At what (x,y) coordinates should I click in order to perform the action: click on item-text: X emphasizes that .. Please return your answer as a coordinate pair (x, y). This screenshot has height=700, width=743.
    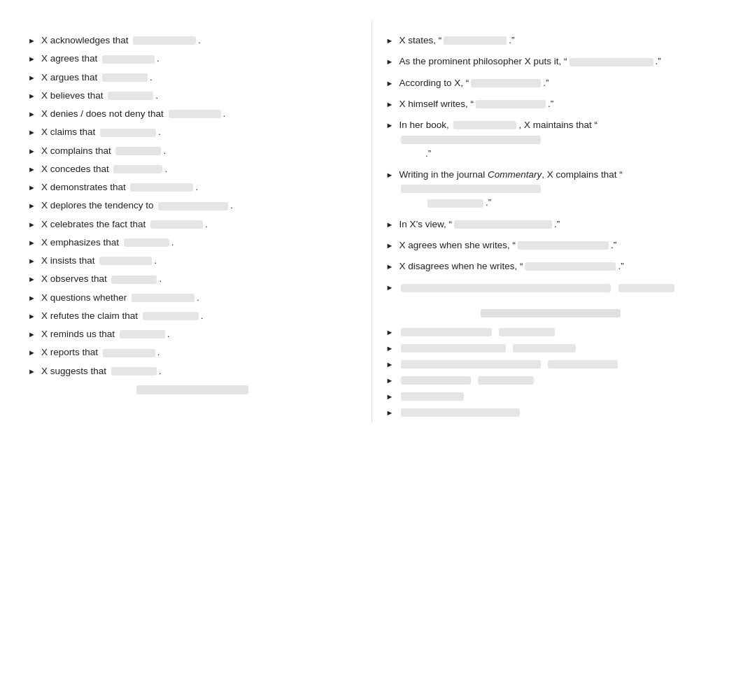
    Looking at the image, I should click on (108, 243).